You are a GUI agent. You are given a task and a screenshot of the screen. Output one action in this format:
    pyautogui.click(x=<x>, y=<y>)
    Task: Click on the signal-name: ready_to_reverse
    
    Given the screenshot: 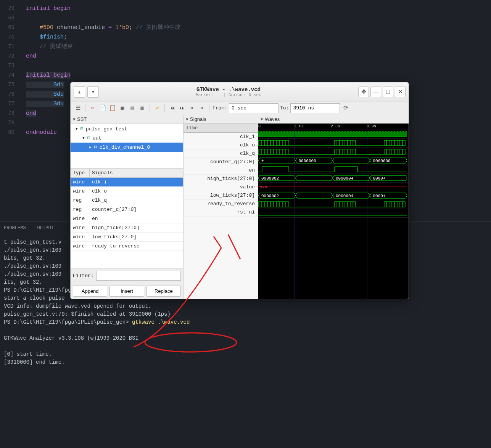 What is the action you would take?
    pyautogui.click(x=221, y=204)
    